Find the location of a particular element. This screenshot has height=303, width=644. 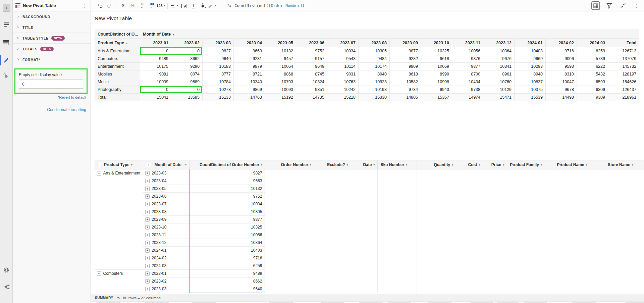

pivot-cell: 10093 is located at coordinates (280, 90).